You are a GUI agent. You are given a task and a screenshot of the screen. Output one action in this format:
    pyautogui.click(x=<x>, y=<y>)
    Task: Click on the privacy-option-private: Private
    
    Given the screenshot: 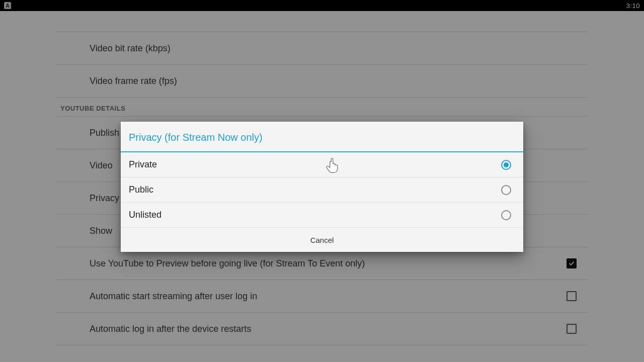 What is the action you would take?
    pyautogui.click(x=322, y=165)
    